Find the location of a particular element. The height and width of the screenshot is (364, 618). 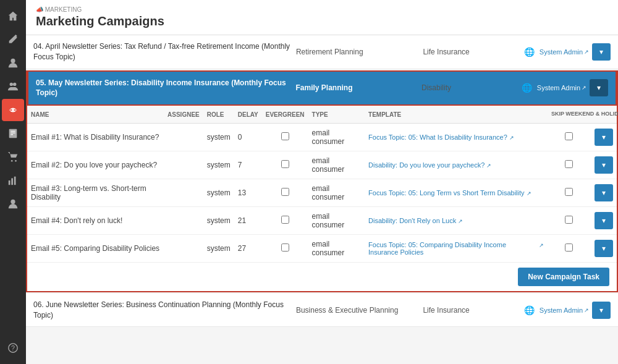

page-header: 📣 MARKETING Marketing Campaigns is located at coordinates (322, 17).